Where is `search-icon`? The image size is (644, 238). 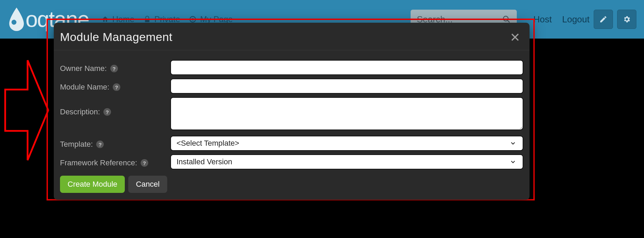
search-icon is located at coordinates (506, 19).